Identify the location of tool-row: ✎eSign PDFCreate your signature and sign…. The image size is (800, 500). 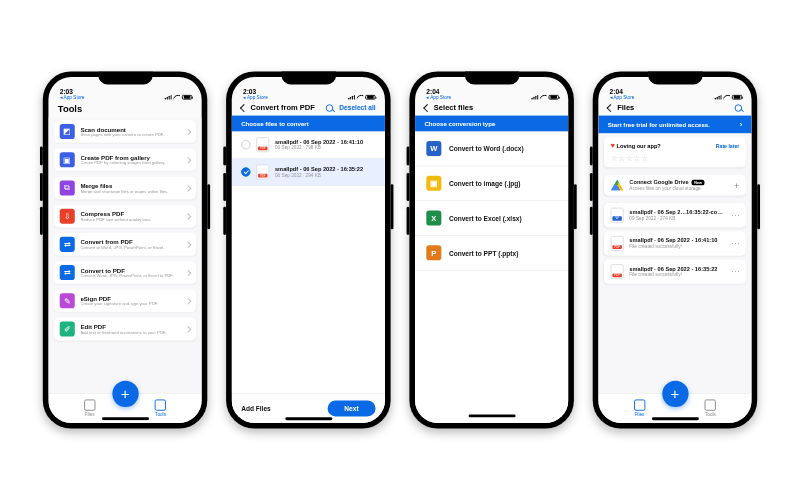
(125, 300).